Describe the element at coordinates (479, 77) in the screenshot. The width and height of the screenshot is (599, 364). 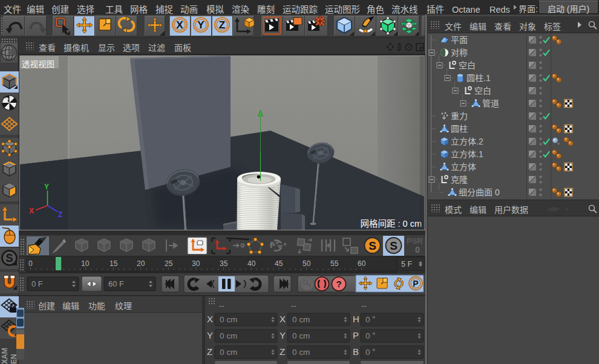
I see `svg-text: 圆柱.1` at that location.